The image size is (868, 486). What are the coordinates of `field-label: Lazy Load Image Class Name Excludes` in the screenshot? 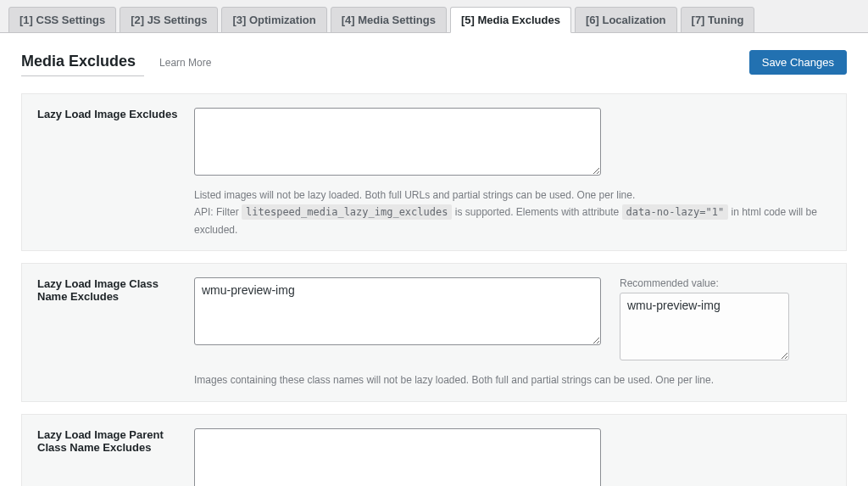 It's located at (115, 332).